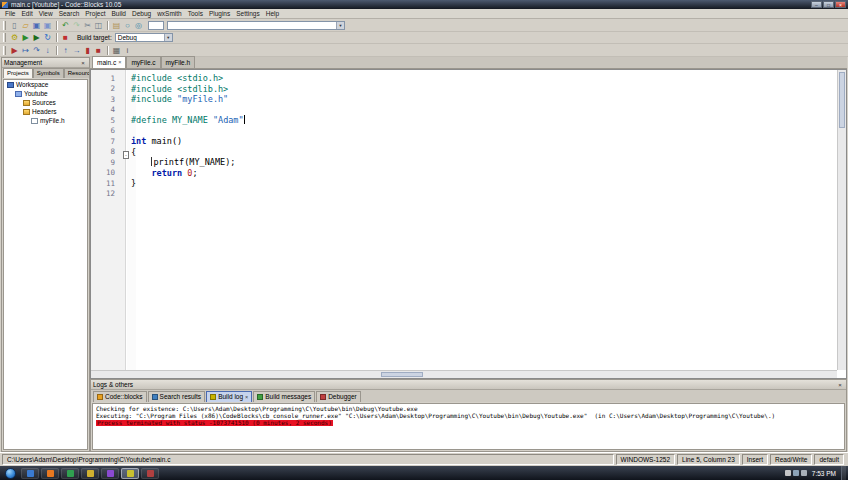 This screenshot has height=480, width=848. Describe the element at coordinates (32, 84) in the screenshot. I see `tree-label: Workspace` at that location.